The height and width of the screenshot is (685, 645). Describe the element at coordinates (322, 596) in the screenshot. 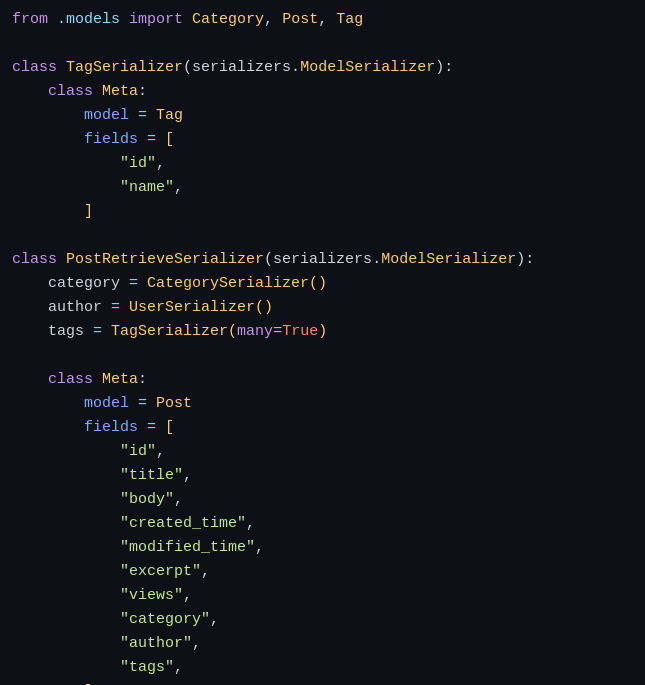

I see `code-line-25: "views",` at that location.